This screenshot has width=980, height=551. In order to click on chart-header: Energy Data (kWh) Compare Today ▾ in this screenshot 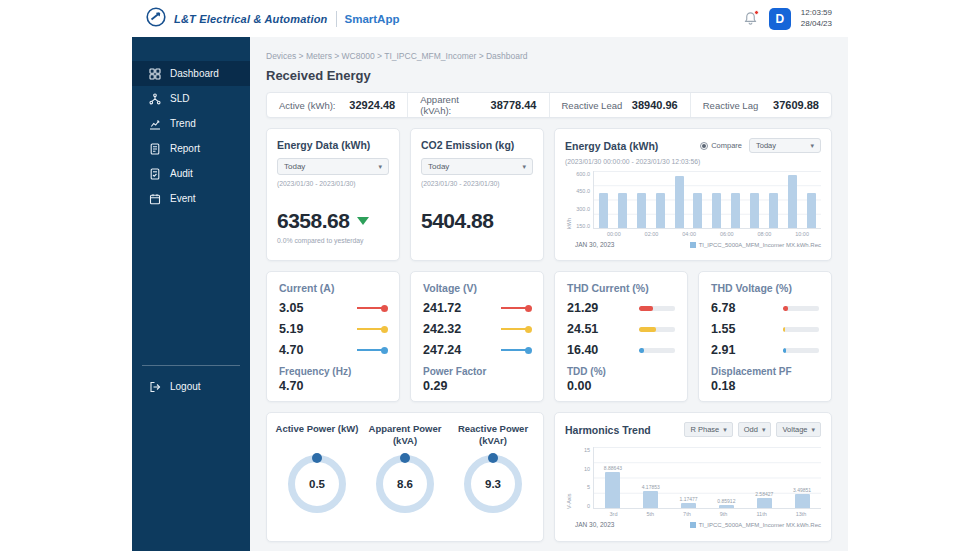, I will do `click(693, 146)`.